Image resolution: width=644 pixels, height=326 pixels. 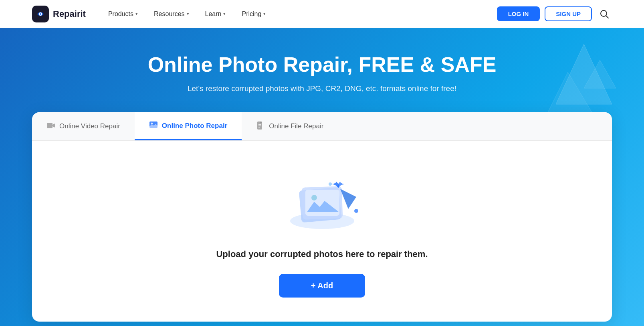 I want to click on nav-item-pricing: Pricing ▾, so click(x=254, y=14).